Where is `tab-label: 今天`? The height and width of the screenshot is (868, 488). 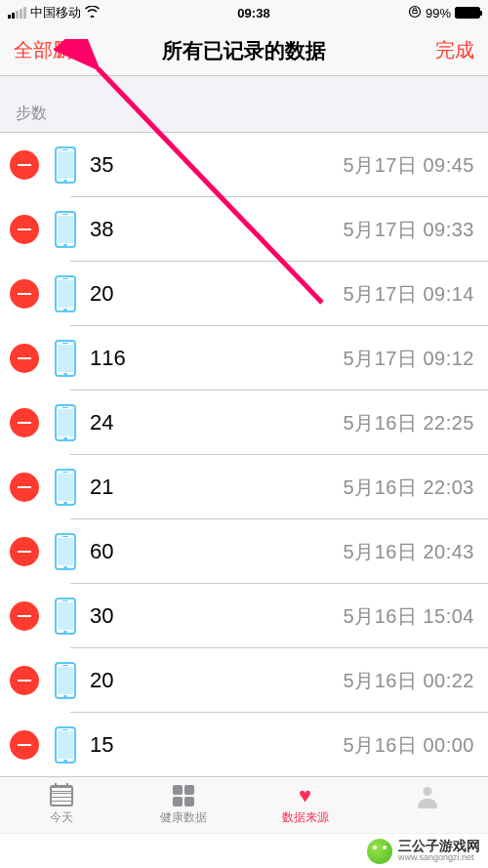
tab-label: 今天 is located at coordinates (61, 818).